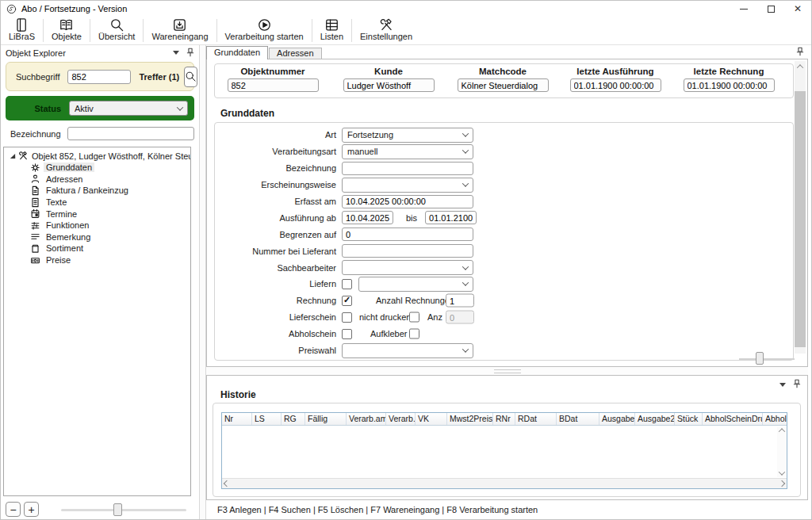  What do you see at coordinates (97, 238) in the screenshot?
I see `tree-item-bemerkung: Bemerkung` at bounding box center [97, 238].